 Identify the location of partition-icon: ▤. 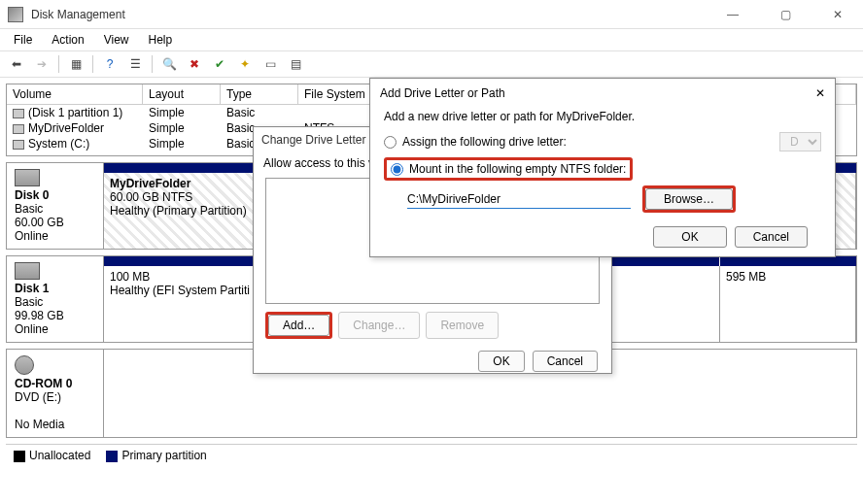
(295, 64).